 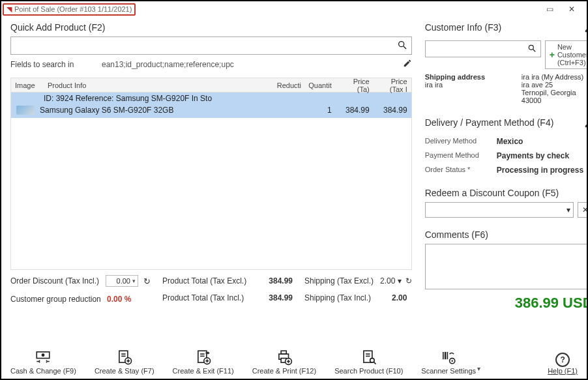 I want to click on product-total-incl-value: 384.99, so click(x=280, y=298).